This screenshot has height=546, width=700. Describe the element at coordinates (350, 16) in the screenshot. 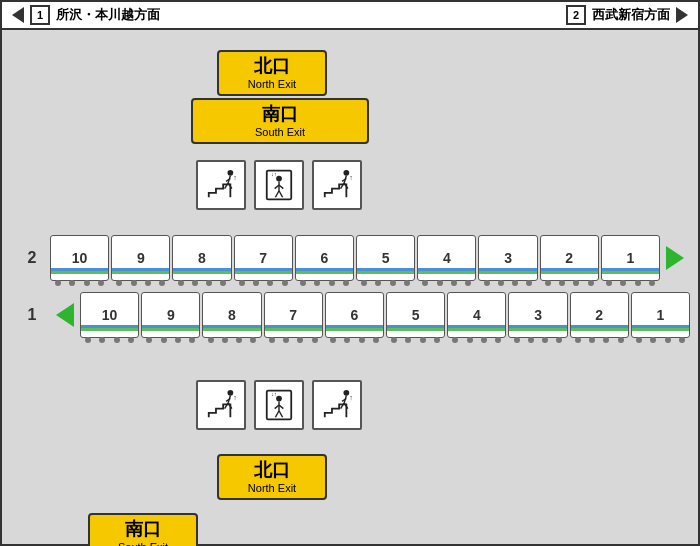

I see `top-bar: 1 所沢・本川越方面 2 西武新宿方面` at that location.